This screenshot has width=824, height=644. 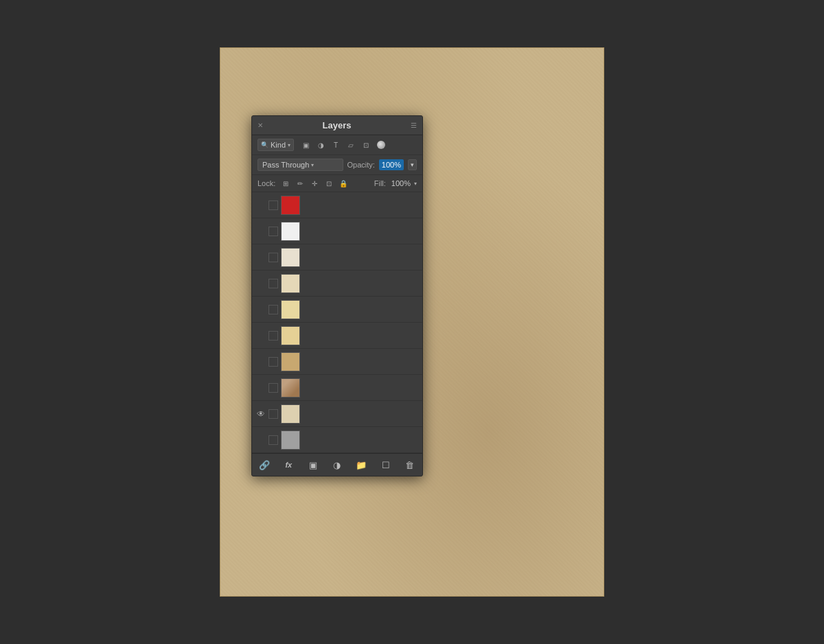 I want to click on layer-item: 👁, so click(x=337, y=414).